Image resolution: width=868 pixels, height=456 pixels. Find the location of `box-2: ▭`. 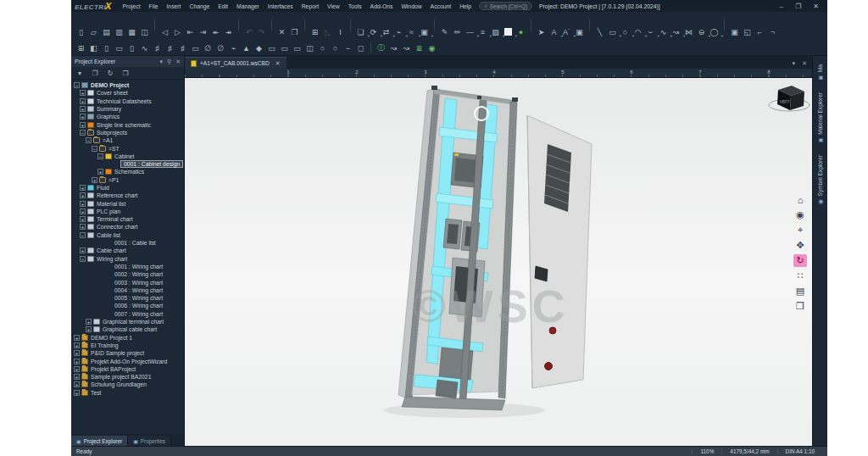

box-2: ▭ is located at coordinates (285, 47).